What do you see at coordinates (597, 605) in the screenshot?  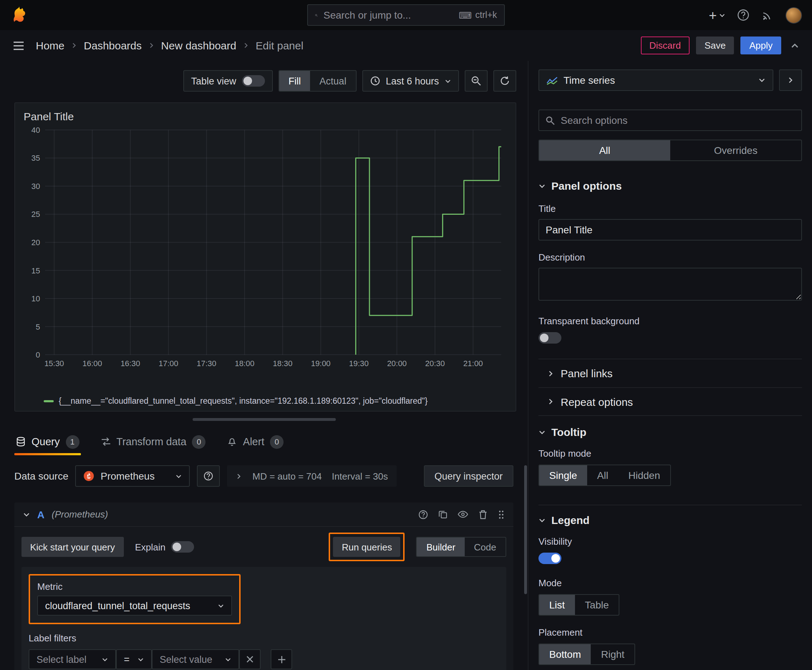 I see `mode-table-option: Table` at bounding box center [597, 605].